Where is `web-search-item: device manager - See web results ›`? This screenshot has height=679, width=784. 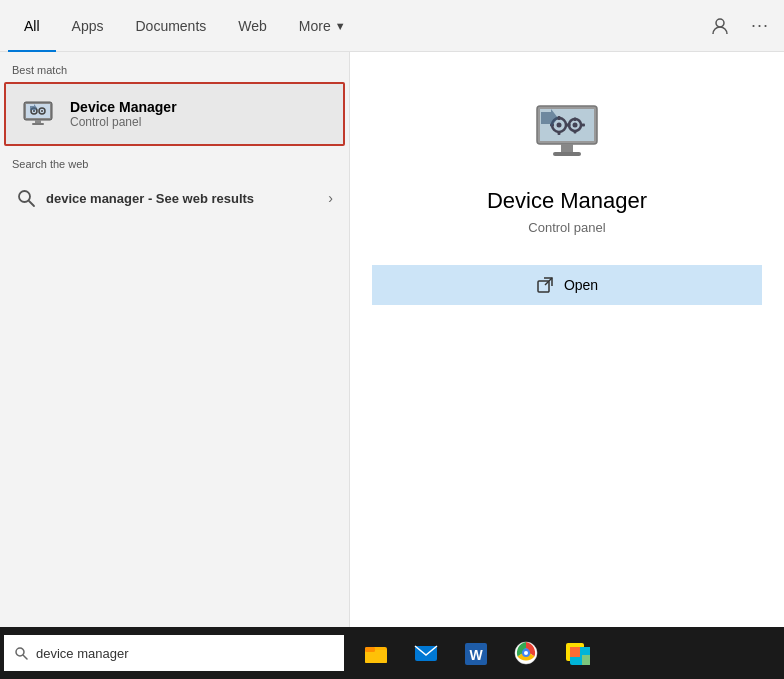 web-search-item: device manager - See web results › is located at coordinates (174, 198).